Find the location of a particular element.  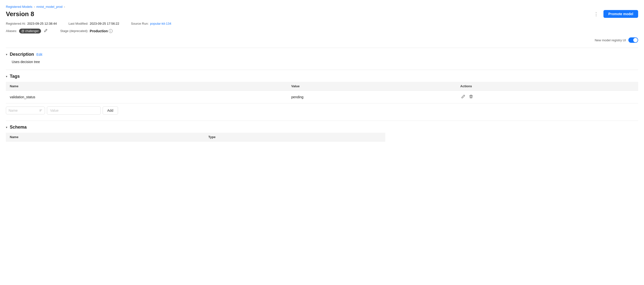

registry-toggle-row: New model registry UI is located at coordinates (322, 40).